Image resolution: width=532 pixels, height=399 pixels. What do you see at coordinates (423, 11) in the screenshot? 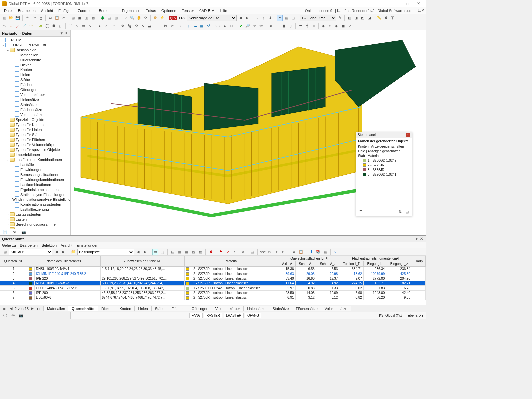
I see `mdi-close: ✕` at bounding box center [423, 11].